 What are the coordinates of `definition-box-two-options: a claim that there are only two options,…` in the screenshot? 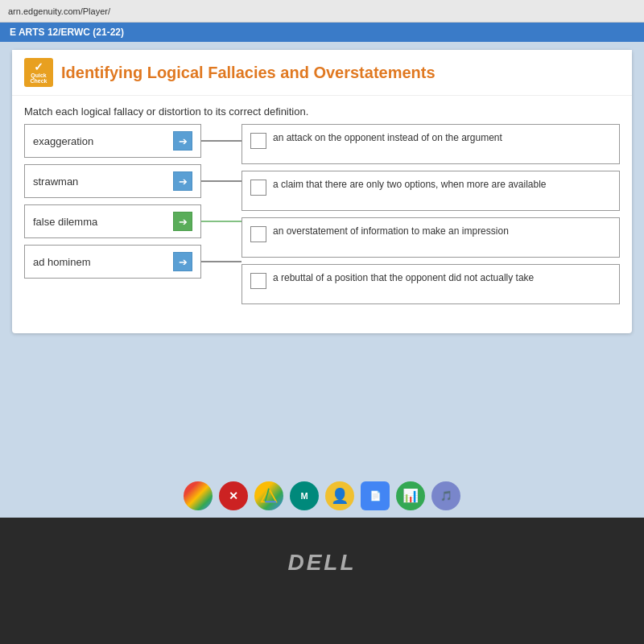 It's located at (431, 191).